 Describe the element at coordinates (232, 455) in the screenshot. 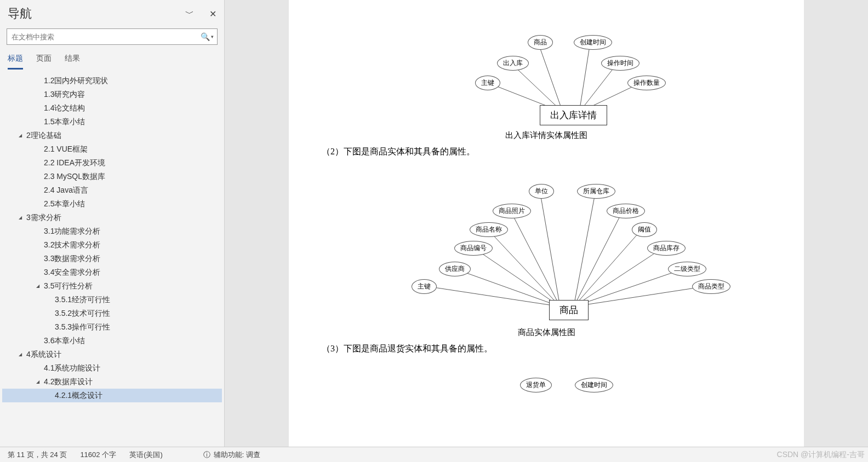

I see `status-accessibility: ⓘ 辅助功能: 调查` at that location.